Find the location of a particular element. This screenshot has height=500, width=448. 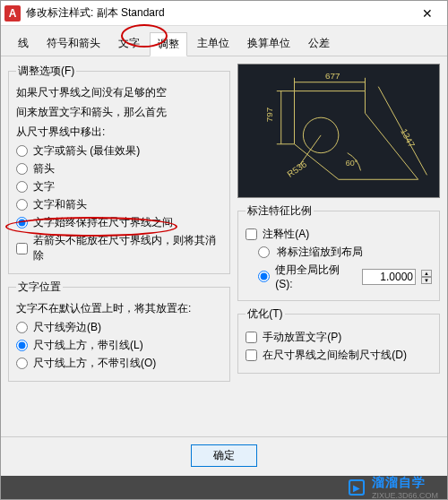

radio-over-no-leader: 尺寸线上方，不带引线(O) is located at coordinates (119, 364).